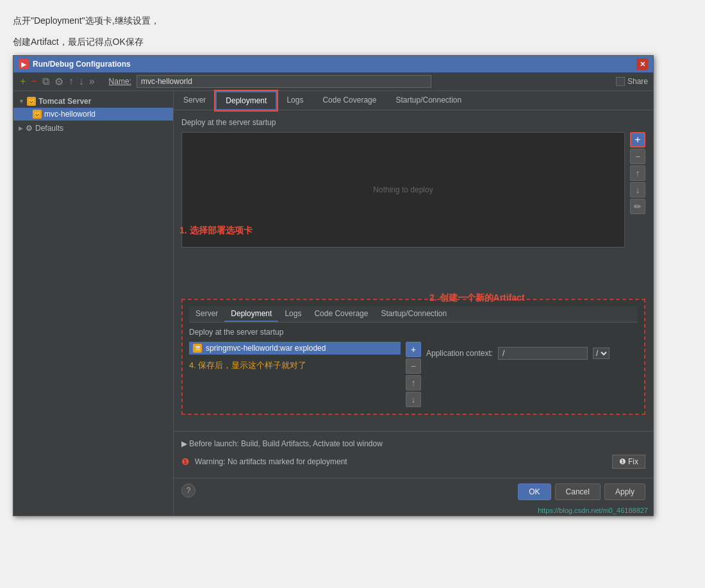 The image size is (705, 588). Describe the element at coordinates (413, 357) in the screenshot. I see `dashed-example-box: Server Deployment Logs Code Coverage Sta…` at that location.